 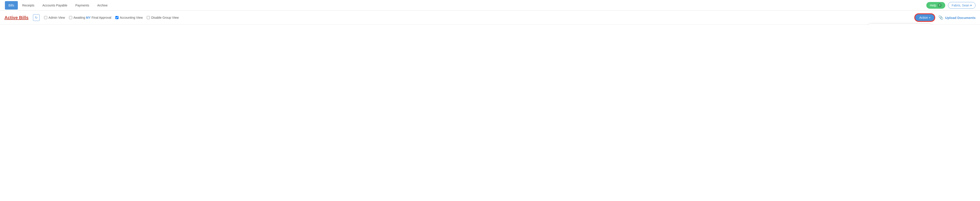 I want to click on help-button: Help ?, so click(x=936, y=5).